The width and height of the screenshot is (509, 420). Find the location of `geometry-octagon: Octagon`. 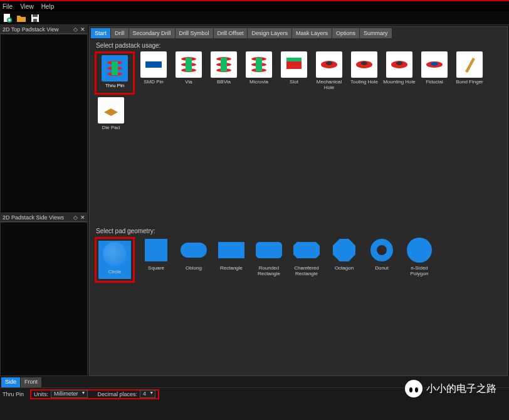

geometry-octagon: Octagon is located at coordinates (344, 260).